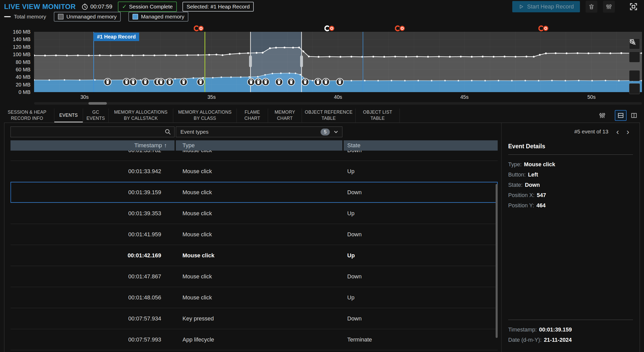  Describe the element at coordinates (329, 115) in the screenshot. I see `tab-object-reference-table: OBJECT REFERENCE TABLE` at that location.